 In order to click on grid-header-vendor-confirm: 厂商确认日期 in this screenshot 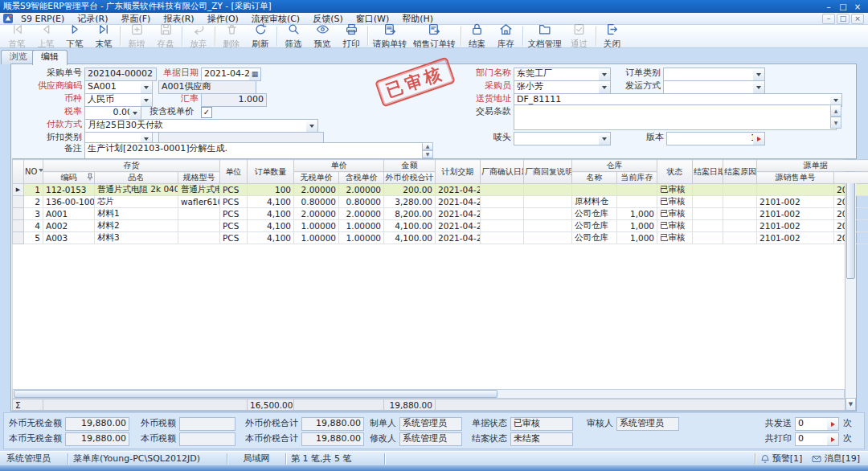, I will do `click(502, 172)`.